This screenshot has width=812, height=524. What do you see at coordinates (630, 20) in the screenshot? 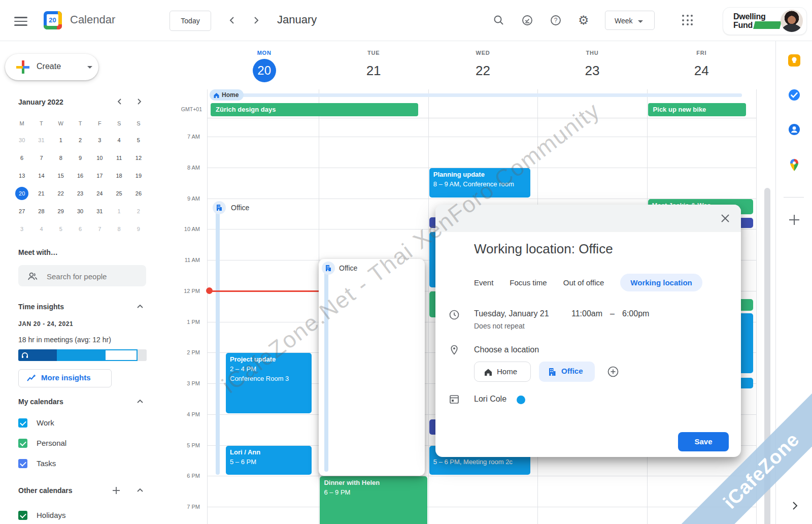
I see `view-selector-dropdown: Week` at bounding box center [630, 20].